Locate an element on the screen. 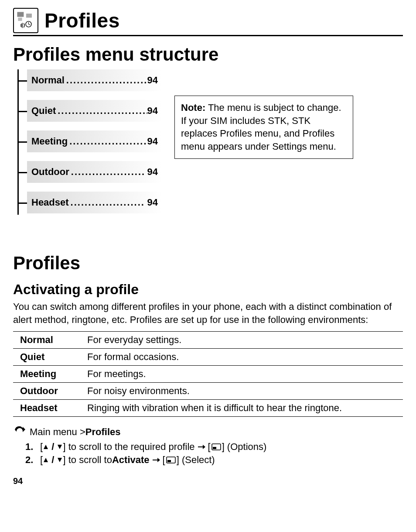 Image resolution: width=416 pixels, height=532 pixels. step-number: 1. is located at coordinates (31, 447).